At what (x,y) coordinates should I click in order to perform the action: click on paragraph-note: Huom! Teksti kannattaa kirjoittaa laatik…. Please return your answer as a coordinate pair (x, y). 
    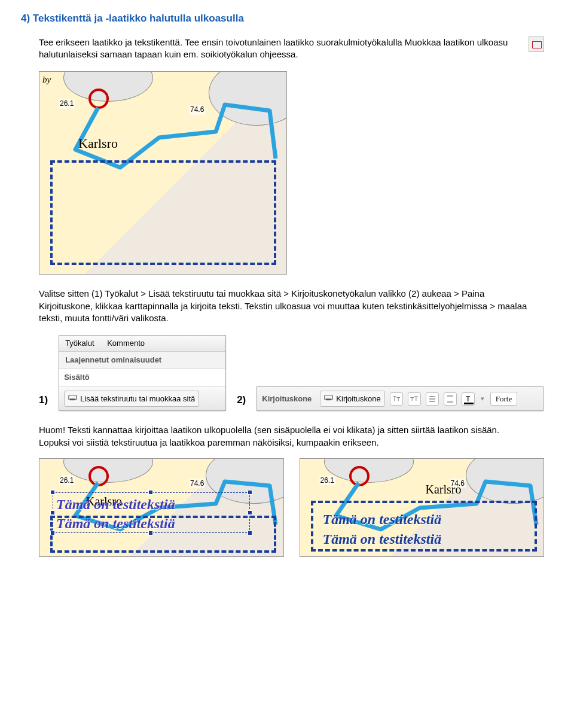
    Looking at the image, I should click on (284, 437).